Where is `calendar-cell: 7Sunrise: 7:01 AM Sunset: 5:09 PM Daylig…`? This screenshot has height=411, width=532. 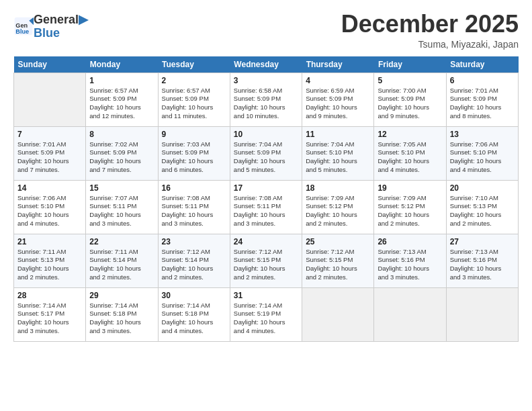
calendar-cell: 7Sunrise: 7:01 AM Sunset: 5:09 PM Daylig… is located at coordinates (50, 153).